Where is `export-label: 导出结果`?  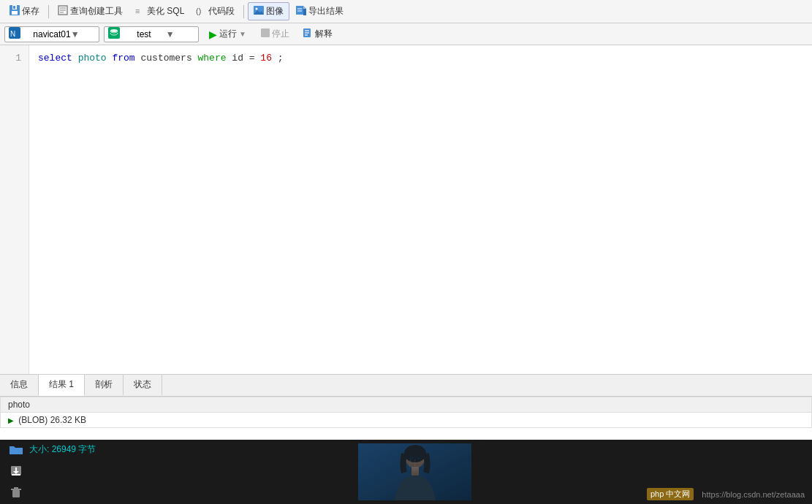
export-label: 导出结果 is located at coordinates (326, 12).